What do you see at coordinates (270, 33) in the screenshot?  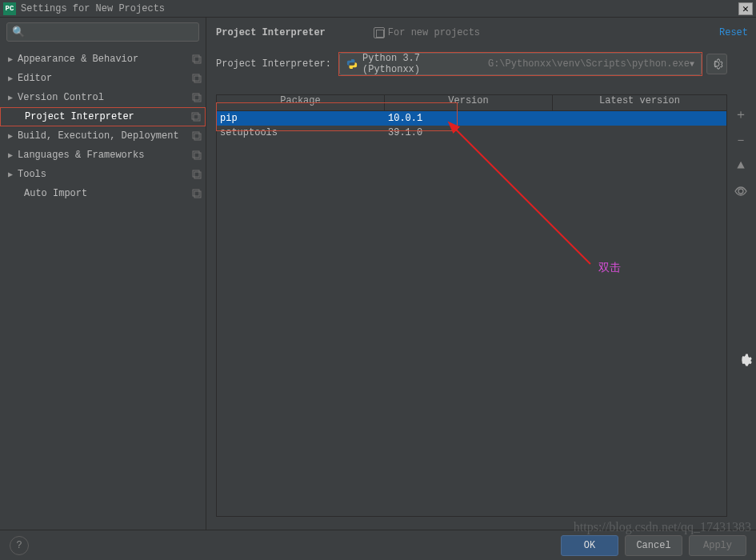 I see `page-title: Project Interpreter` at bounding box center [270, 33].